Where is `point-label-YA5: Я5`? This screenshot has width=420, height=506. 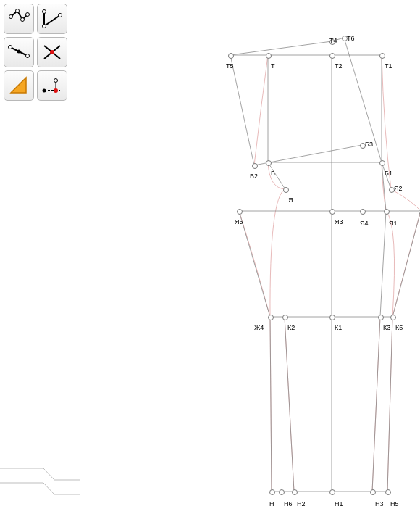
point-label-YA5: Я5 is located at coordinates (239, 222).